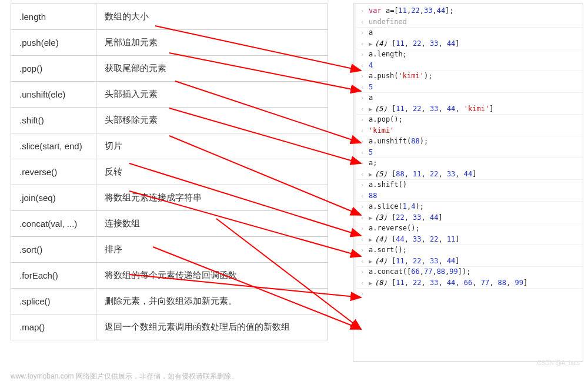 The width and height of the screenshot is (588, 385). I want to click on table-row: .shift()头部移除元素, so click(169, 120).